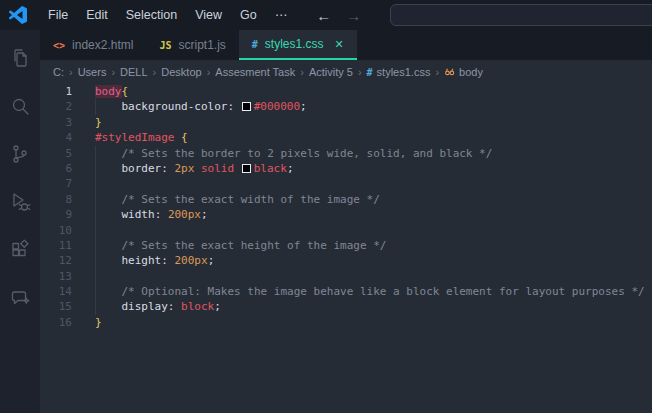  What do you see at coordinates (346, 72) in the screenshot?
I see `breadcrumb: C:›Users›DELL›Desktop›Assesment Task›Act…` at bounding box center [346, 72].